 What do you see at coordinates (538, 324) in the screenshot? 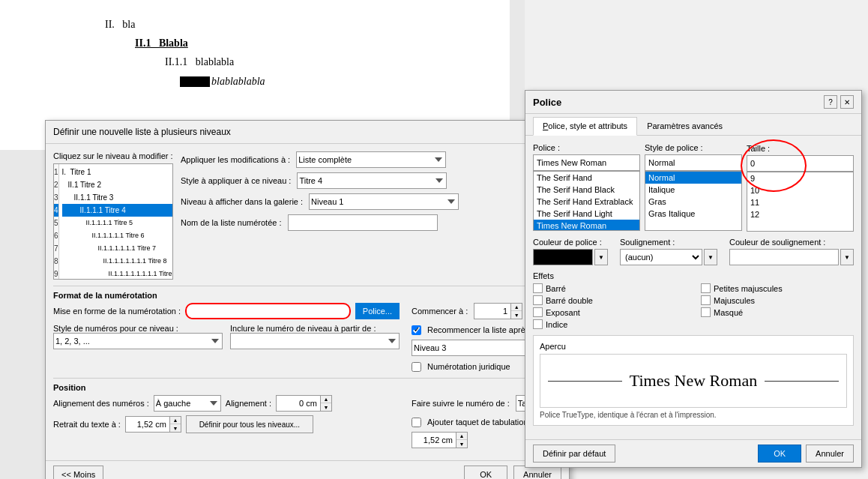
I see `effet-indice-check` at bounding box center [538, 324].